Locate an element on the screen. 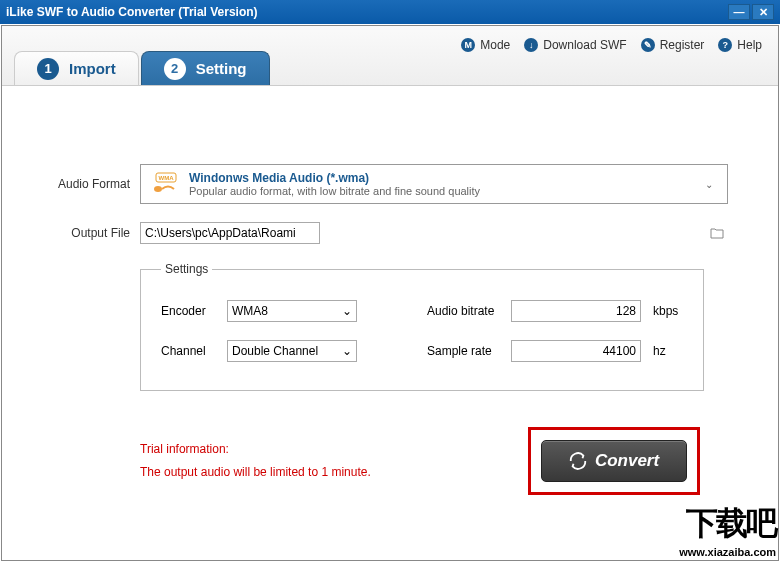 The width and height of the screenshot is (780, 562). convert-icon is located at coordinates (578, 461).